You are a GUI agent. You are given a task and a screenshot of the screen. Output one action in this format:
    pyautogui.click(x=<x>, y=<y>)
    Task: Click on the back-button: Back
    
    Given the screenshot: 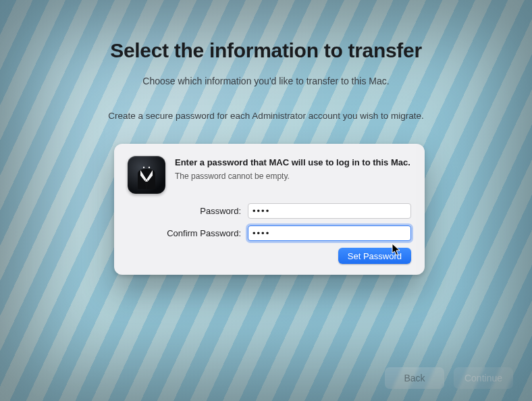 What is the action you would take?
    pyautogui.click(x=415, y=378)
    